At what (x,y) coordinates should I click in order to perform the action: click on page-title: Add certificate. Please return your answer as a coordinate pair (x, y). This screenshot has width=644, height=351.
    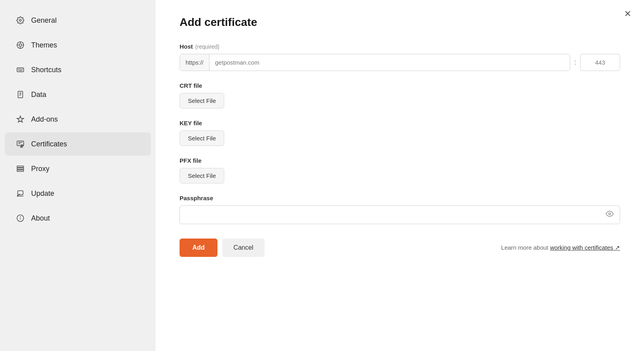
    Looking at the image, I should click on (400, 22).